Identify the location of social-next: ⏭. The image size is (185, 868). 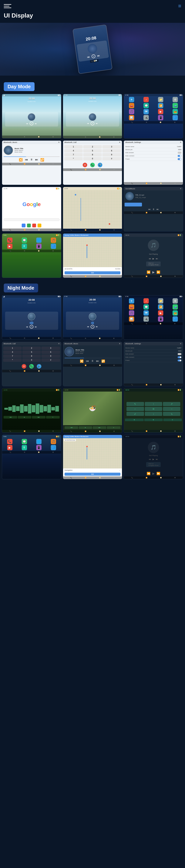
(158, 209).